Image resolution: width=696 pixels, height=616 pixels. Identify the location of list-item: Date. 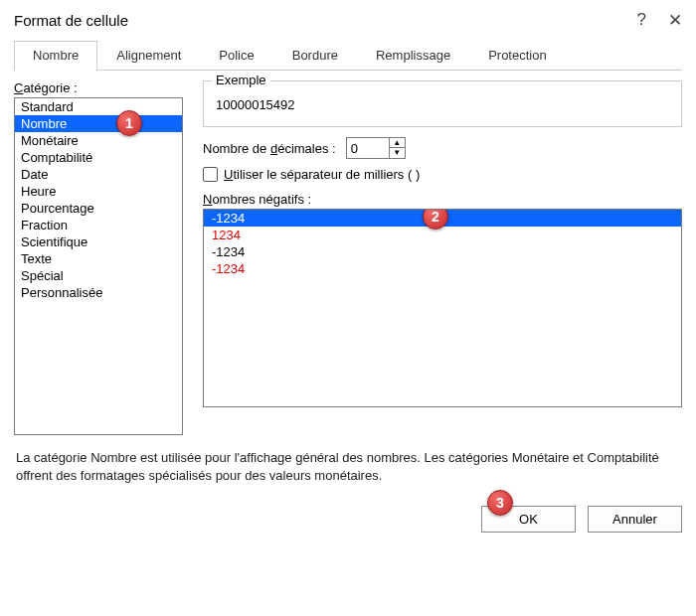
(98, 175).